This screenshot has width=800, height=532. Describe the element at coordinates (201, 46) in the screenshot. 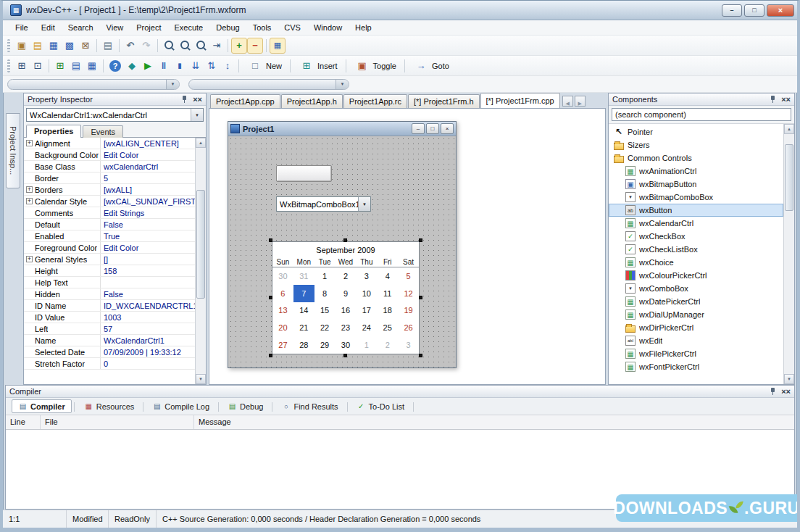

I see `search-again-icon` at that location.